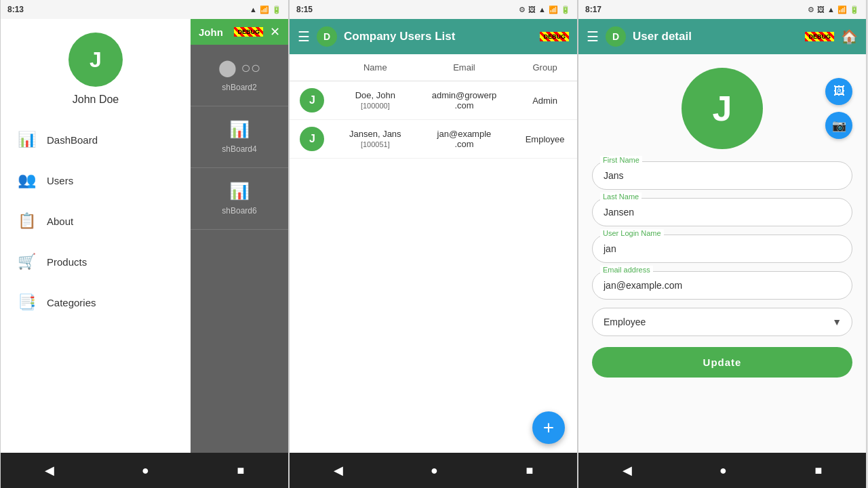 Image resolution: width=868 pixels, height=488 pixels. I want to click on settings-icon-2: ⚙, so click(522, 9).